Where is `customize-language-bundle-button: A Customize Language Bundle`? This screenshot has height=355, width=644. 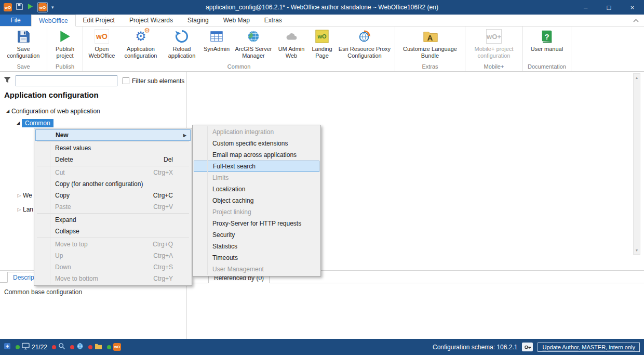
customize-language-bundle-button: A Customize Language Bundle is located at coordinates (430, 45).